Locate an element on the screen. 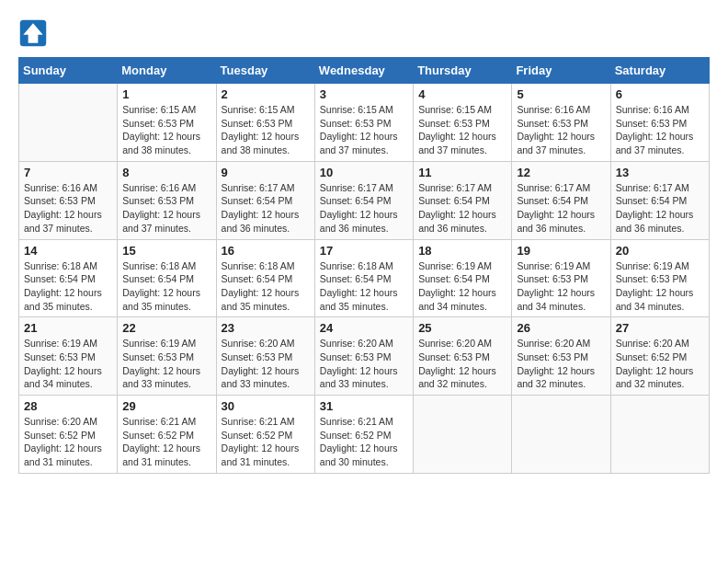  day-number: 8 is located at coordinates (166, 173).